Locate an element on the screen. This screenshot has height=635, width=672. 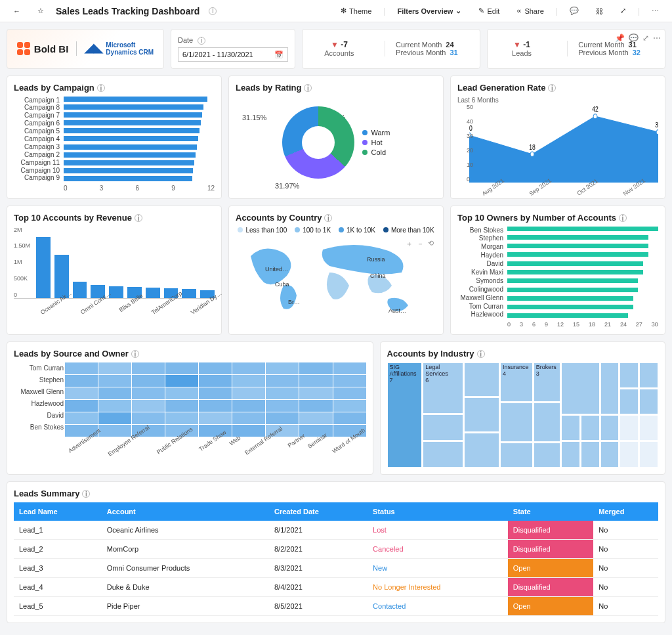
table-header: Account is located at coordinates (185, 512).